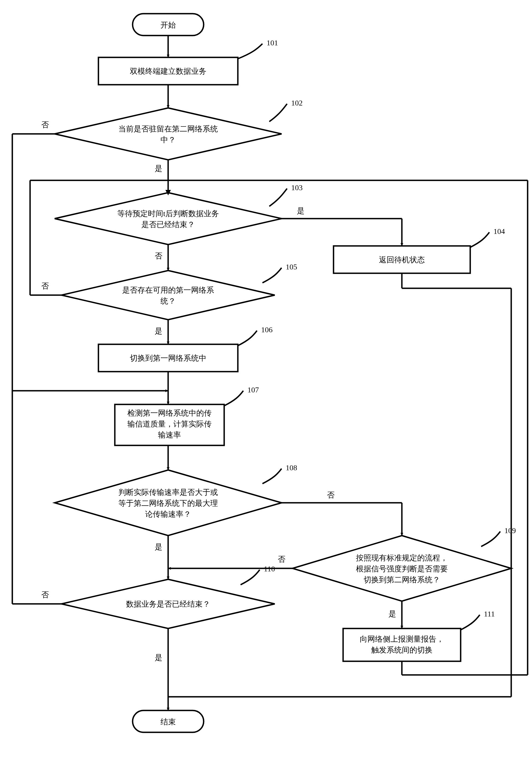 This screenshot has height=758, width=532. I want to click on node-111-l2: 触发系统间的切换, so click(402, 650).